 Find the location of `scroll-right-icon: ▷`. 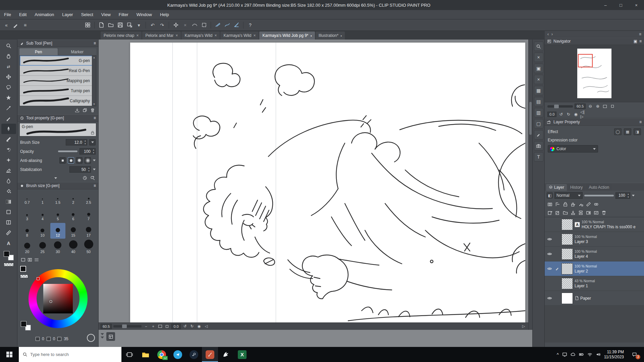

scroll-right-icon: ▷ is located at coordinates (524, 326).